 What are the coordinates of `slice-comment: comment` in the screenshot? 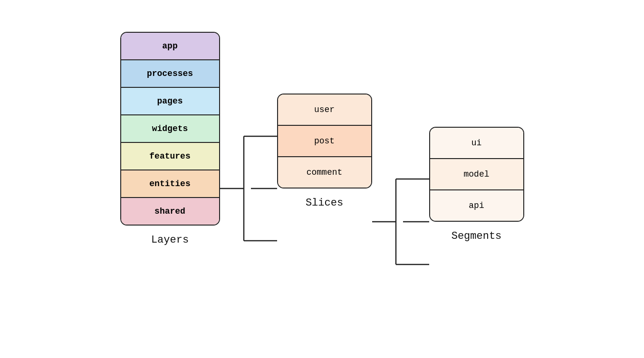 It's located at (325, 172).